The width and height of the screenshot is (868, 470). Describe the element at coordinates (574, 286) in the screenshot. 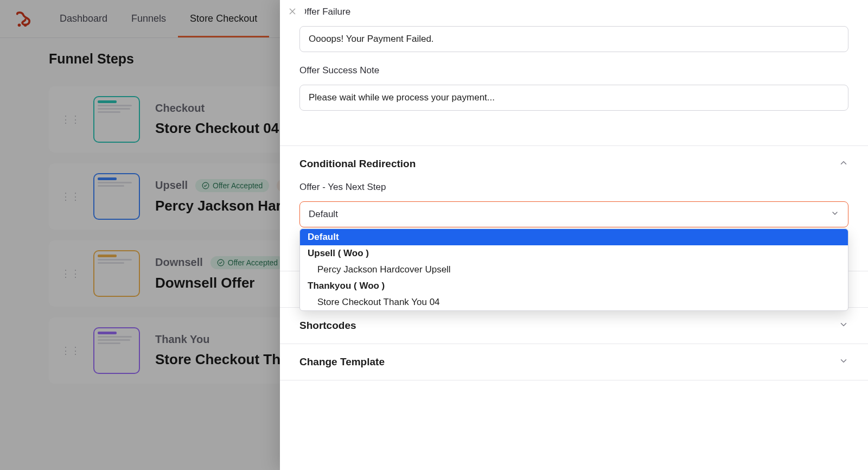

I see `option-group-thankyou: Thankyou ( Woo )` at that location.